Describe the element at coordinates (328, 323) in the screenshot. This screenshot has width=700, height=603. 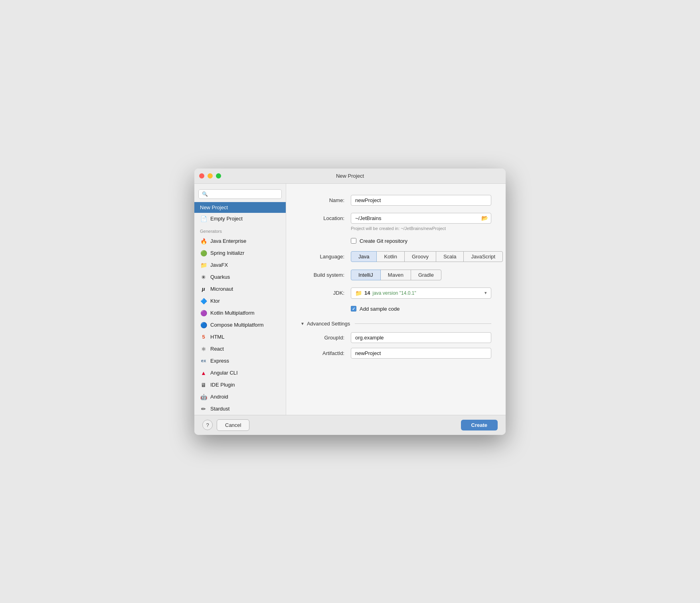
I see `advanced-settings-label: Advanced Settings` at that location.